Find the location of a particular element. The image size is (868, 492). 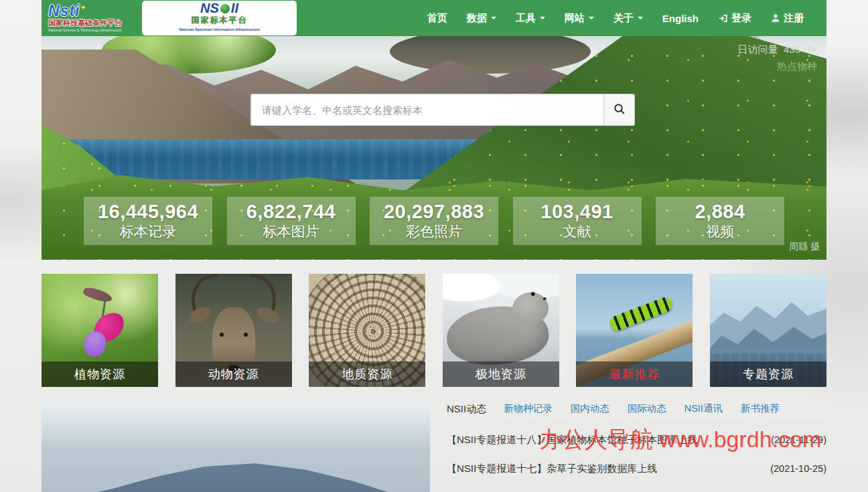

menu-item-data: 数据 is located at coordinates (482, 19).